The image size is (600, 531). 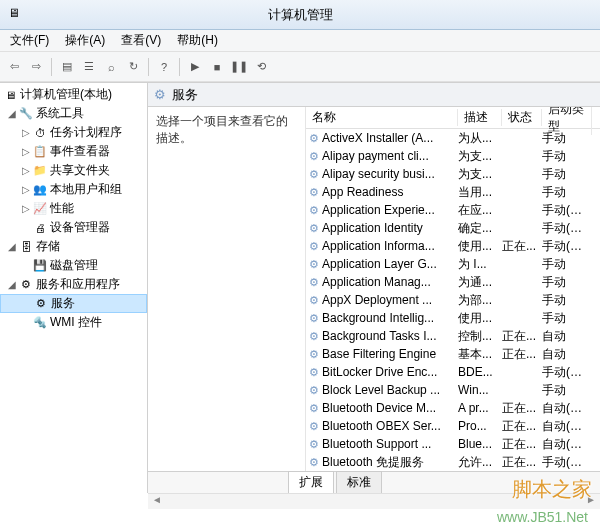 What do you see at coordinates (453, 354) in the screenshot?
I see `service-row: ⚙Base Filtering Engine基本...正在...自动` at bounding box center [453, 354].